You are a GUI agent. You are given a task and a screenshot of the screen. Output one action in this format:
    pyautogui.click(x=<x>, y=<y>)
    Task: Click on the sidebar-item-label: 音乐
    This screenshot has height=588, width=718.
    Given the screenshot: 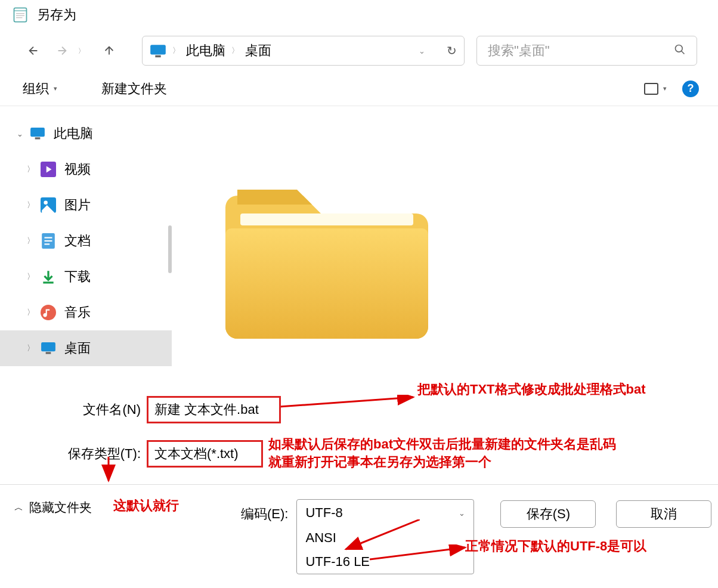 What is the action you would take?
    pyautogui.click(x=78, y=312)
    